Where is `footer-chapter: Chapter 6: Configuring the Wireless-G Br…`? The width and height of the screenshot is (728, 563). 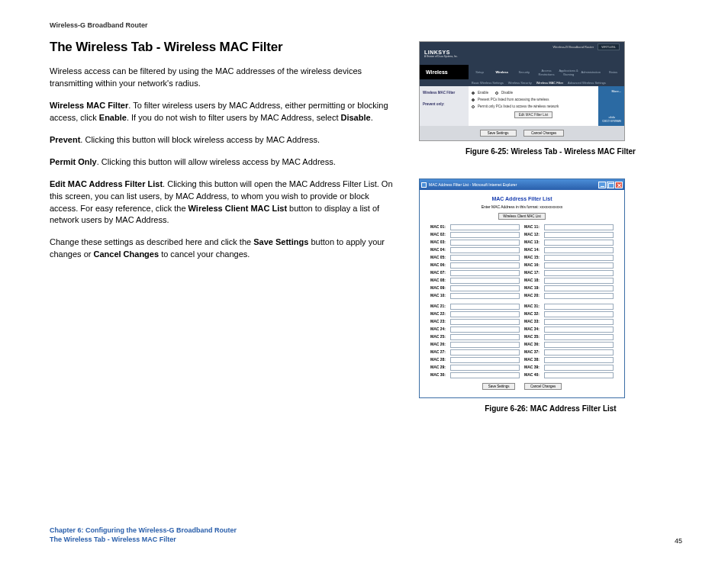 footer-chapter: Chapter 6: Configuring the Wireless-G Br… is located at coordinates (143, 531).